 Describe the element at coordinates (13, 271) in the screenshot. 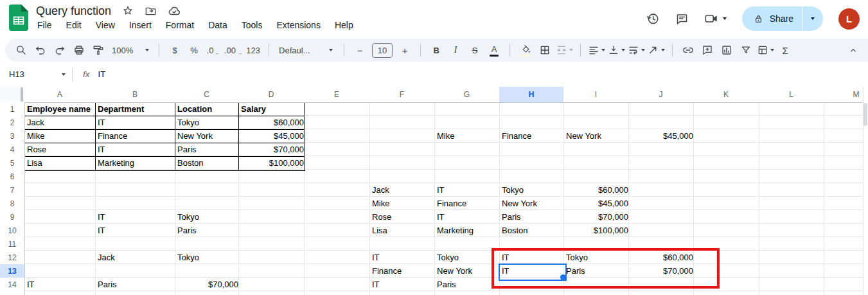

I see `row-header-13: 13` at that location.